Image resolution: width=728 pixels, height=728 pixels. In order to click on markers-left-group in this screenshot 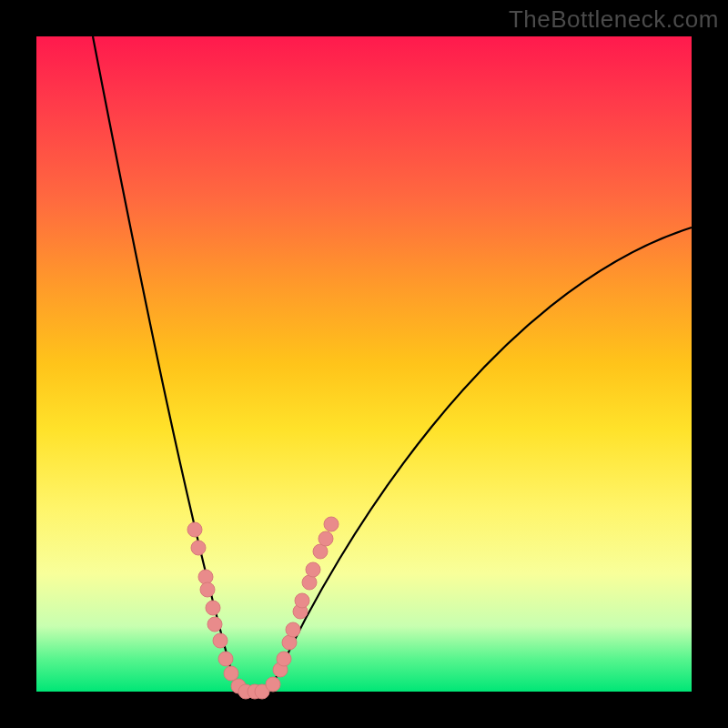, I will do `click(228, 611)`.